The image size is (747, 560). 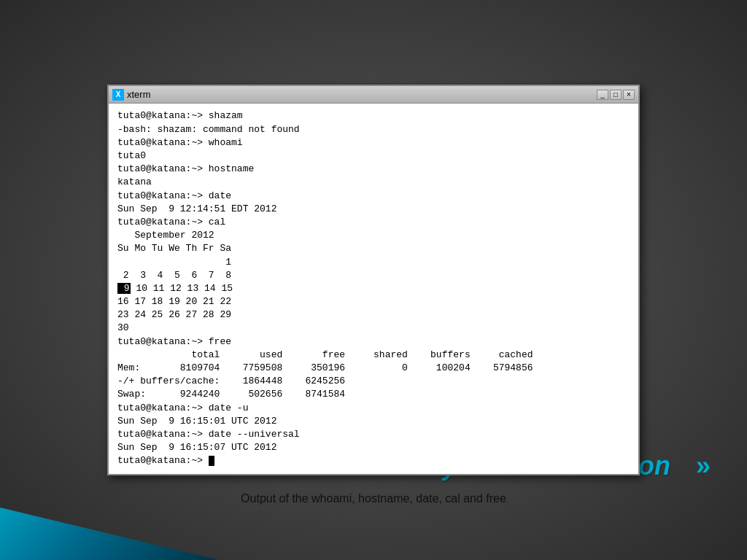 What do you see at coordinates (703, 466) in the screenshot?
I see `chevrons-icon: »` at bounding box center [703, 466].